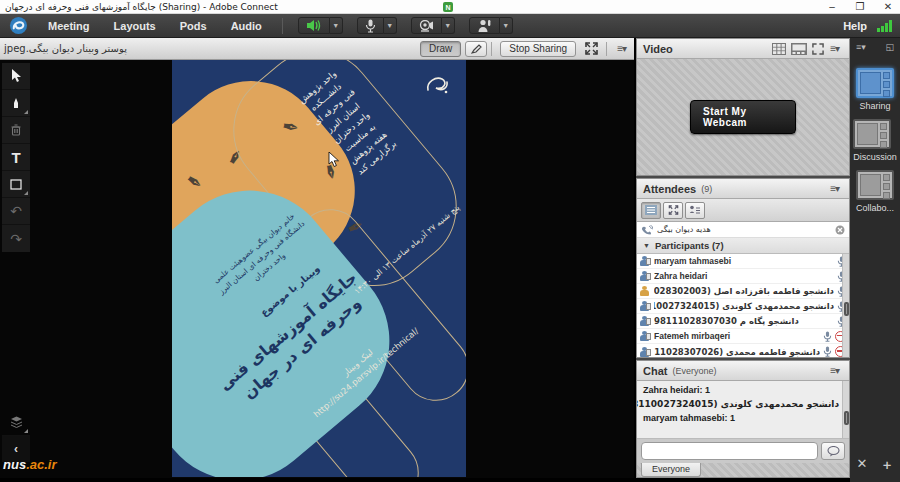  What do you see at coordinates (743, 276) in the screenshot?
I see `participant-row: Zahra heidari` at bounding box center [743, 276].